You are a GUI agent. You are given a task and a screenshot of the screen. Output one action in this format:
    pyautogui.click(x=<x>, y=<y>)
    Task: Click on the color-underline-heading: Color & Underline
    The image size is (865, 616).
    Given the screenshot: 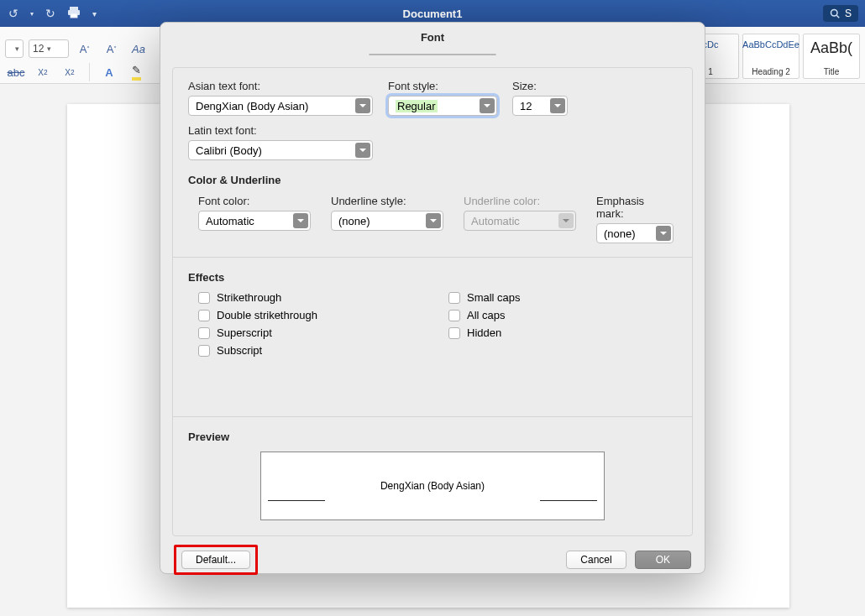 What is the action you would take?
    pyautogui.click(x=432, y=180)
    